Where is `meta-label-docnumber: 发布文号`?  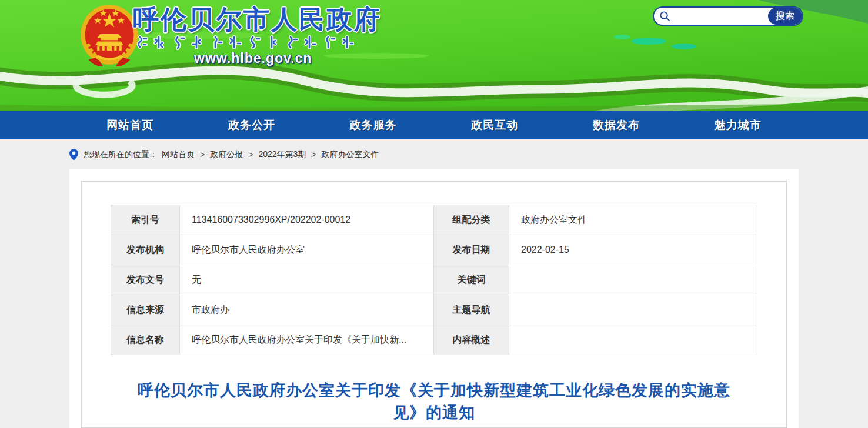
meta-label-docnumber: 发布文号 is located at coordinates (146, 280).